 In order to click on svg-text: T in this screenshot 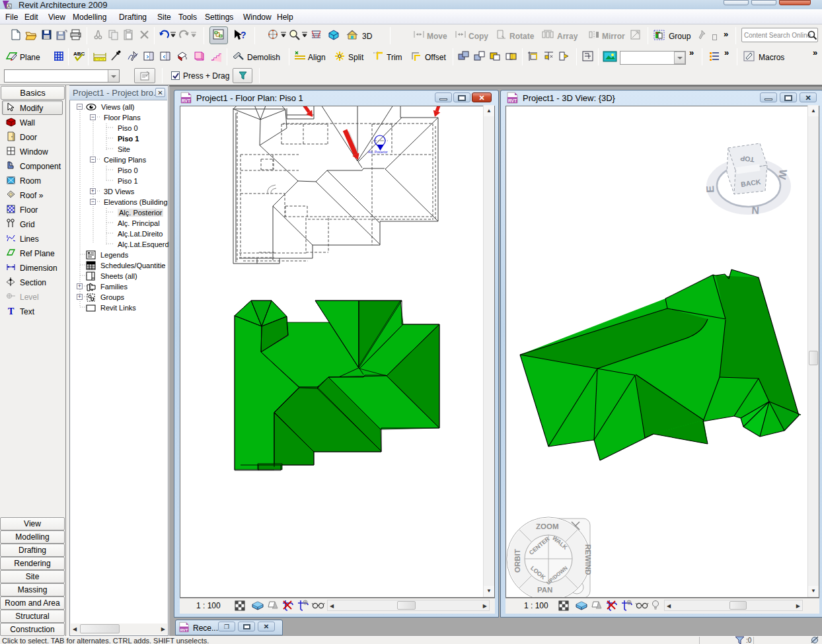, I will do `click(11, 312)`.